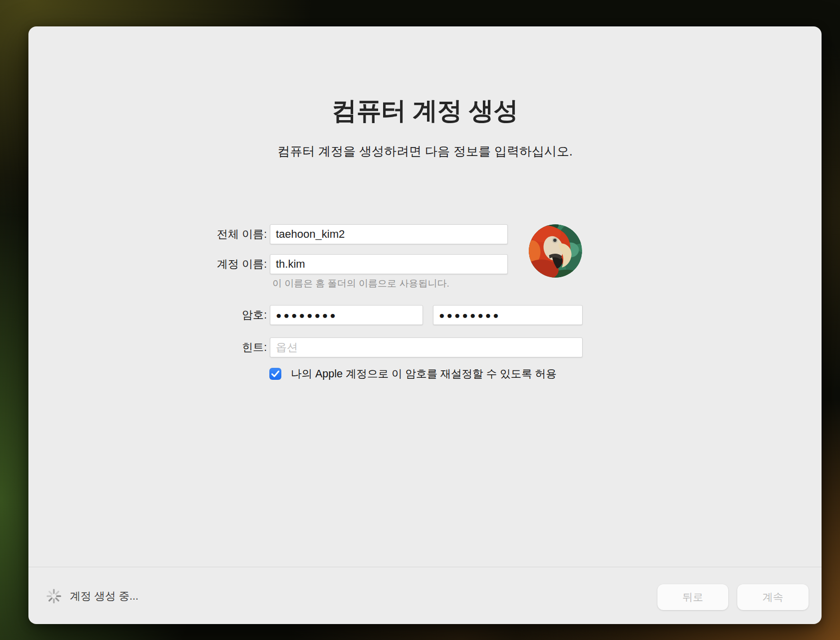 Image resolution: width=840 pixels, height=640 pixels. Describe the element at coordinates (425, 596) in the screenshot. I see `footer-bar: 계정 생성 중... 뒤로 계속` at that location.